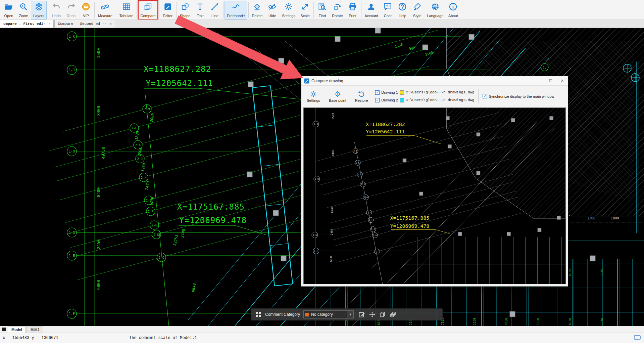 The width and height of the screenshot is (644, 343). Describe the element at coordinates (35, 330) in the screenshot. I see `tab-layout1: 布局1` at that location.